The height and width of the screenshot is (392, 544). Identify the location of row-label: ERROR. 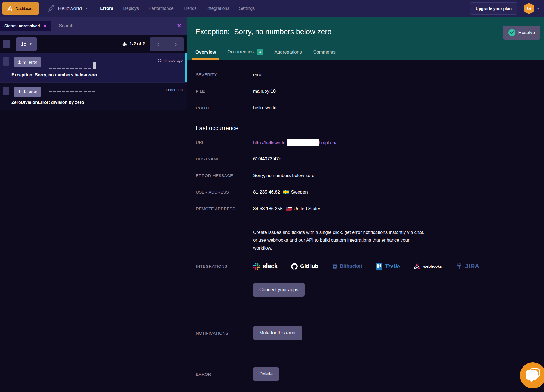
(225, 374).